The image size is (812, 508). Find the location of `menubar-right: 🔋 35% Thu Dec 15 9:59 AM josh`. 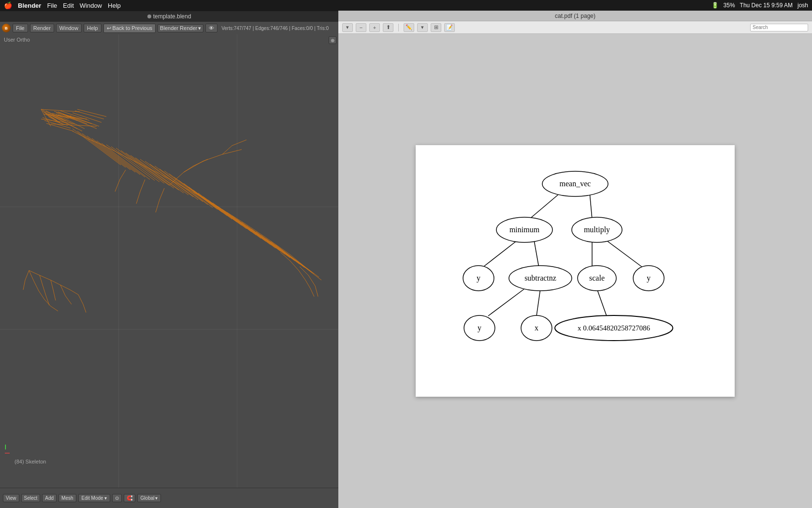

menubar-right: 🔋 35% Thu Dec 15 9:59 AM josh is located at coordinates (760, 5).